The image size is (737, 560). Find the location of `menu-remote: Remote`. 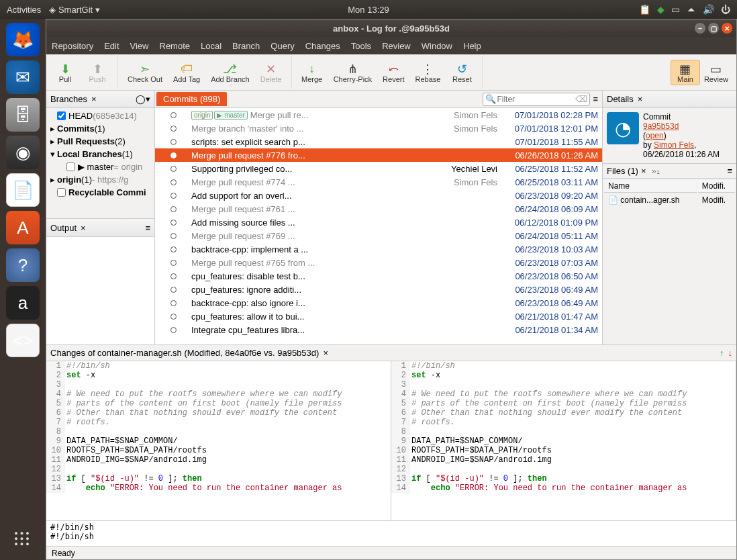

menu-remote: Remote is located at coordinates (175, 46).